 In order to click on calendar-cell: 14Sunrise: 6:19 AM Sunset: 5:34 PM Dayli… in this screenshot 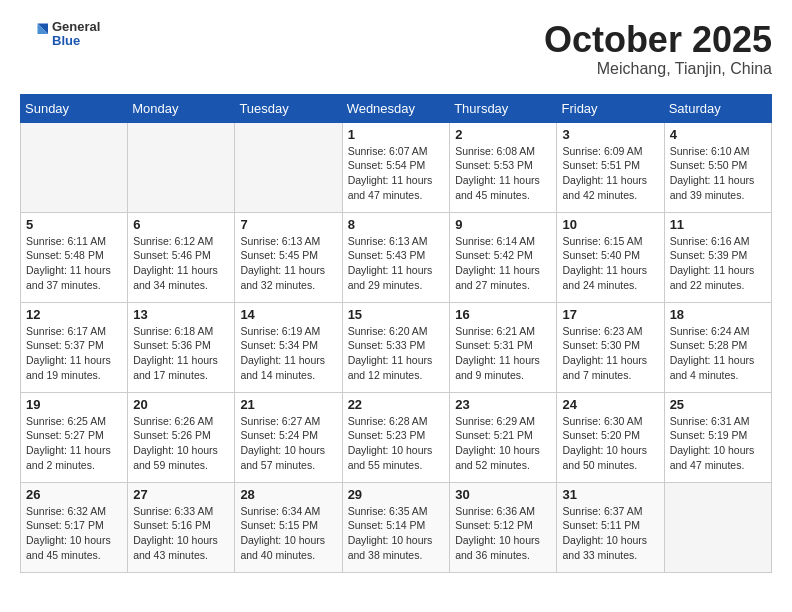, I will do `click(288, 347)`.